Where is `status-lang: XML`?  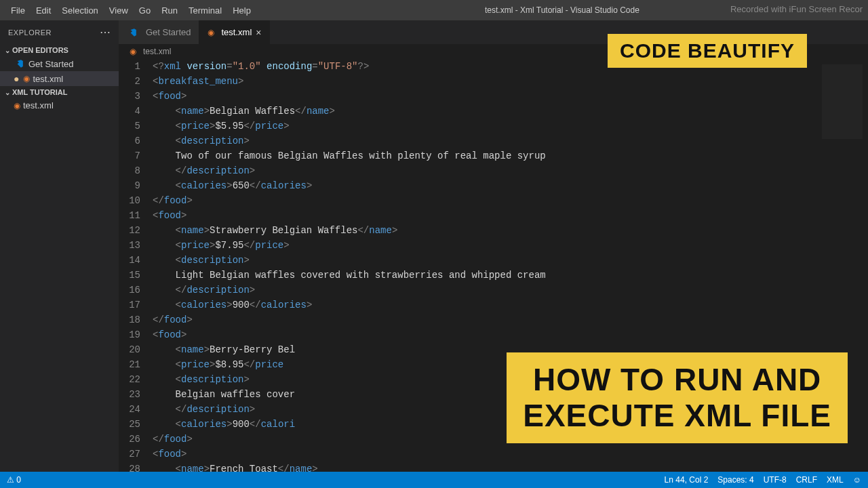
status-lang: XML is located at coordinates (835, 480).